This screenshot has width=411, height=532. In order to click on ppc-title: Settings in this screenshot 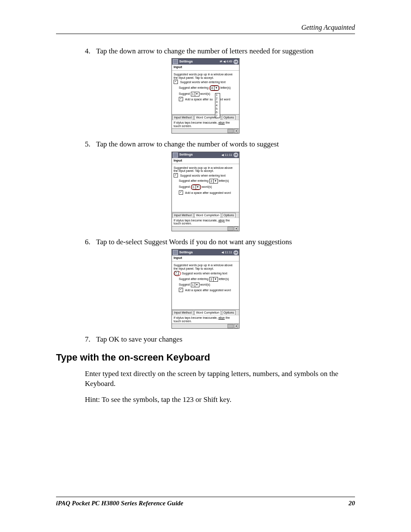, I will do `click(186, 252)`.